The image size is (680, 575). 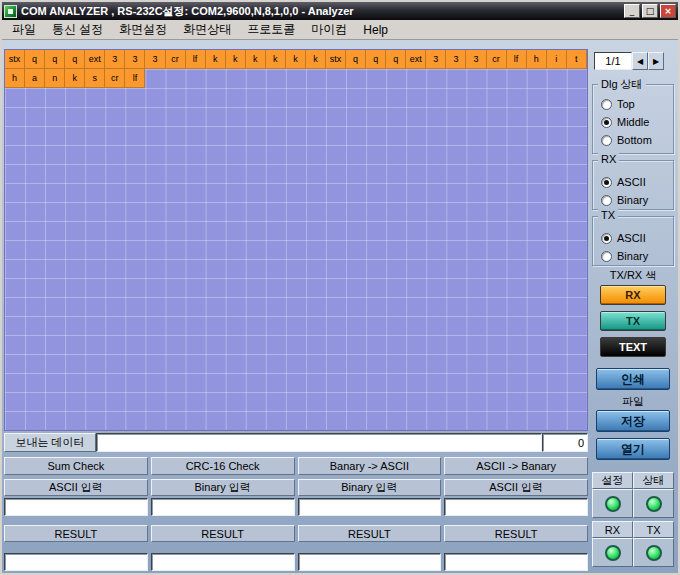 I want to click on data-cell: h, so click(x=537, y=60).